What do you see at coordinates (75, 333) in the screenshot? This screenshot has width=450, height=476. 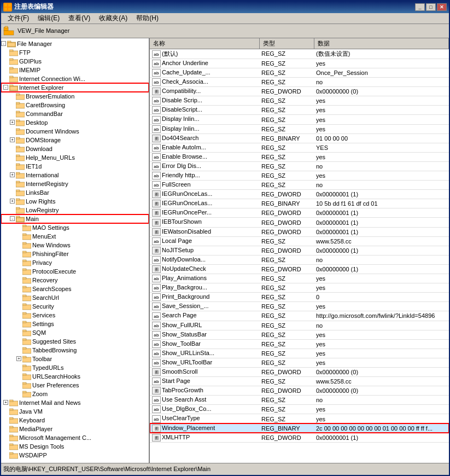 I see `tree-item-sqm: SQM` at bounding box center [75, 333].